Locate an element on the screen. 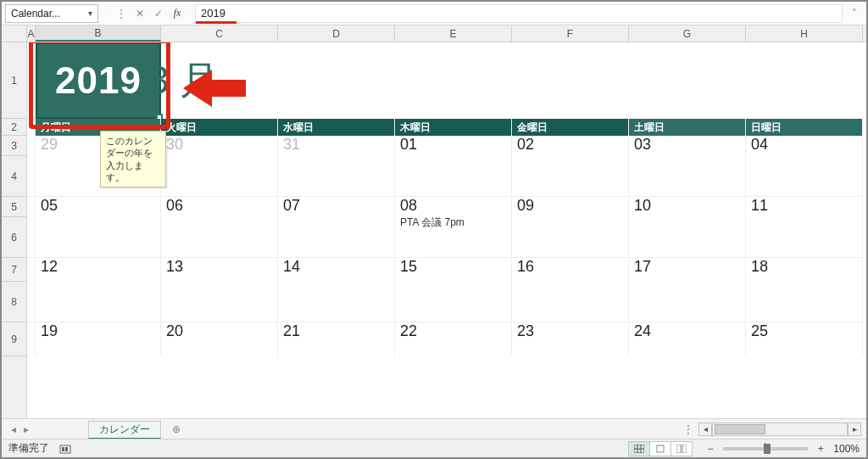 The height and width of the screenshot is (459, 868). horizontal-scrollbar: ⋮ ◂ ▸ is located at coordinates (775, 429).